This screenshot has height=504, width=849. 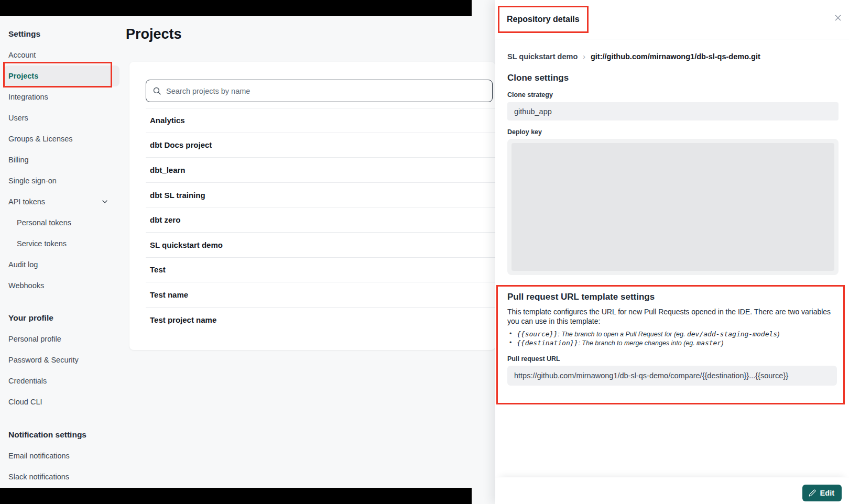 I want to click on sidebar-item-groups-licenses: Groups & Licenses, so click(x=60, y=139).